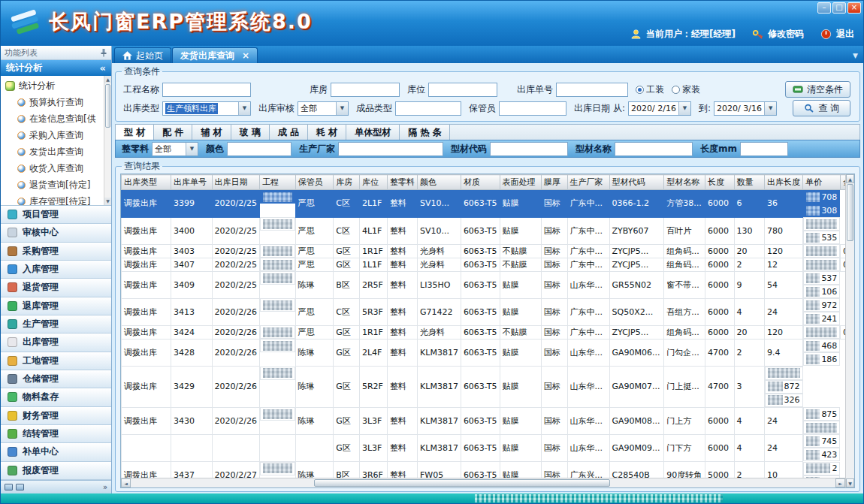  What do you see at coordinates (54, 199) in the screenshot?
I see `tree-item: 库存管理[待定]` at bounding box center [54, 199].